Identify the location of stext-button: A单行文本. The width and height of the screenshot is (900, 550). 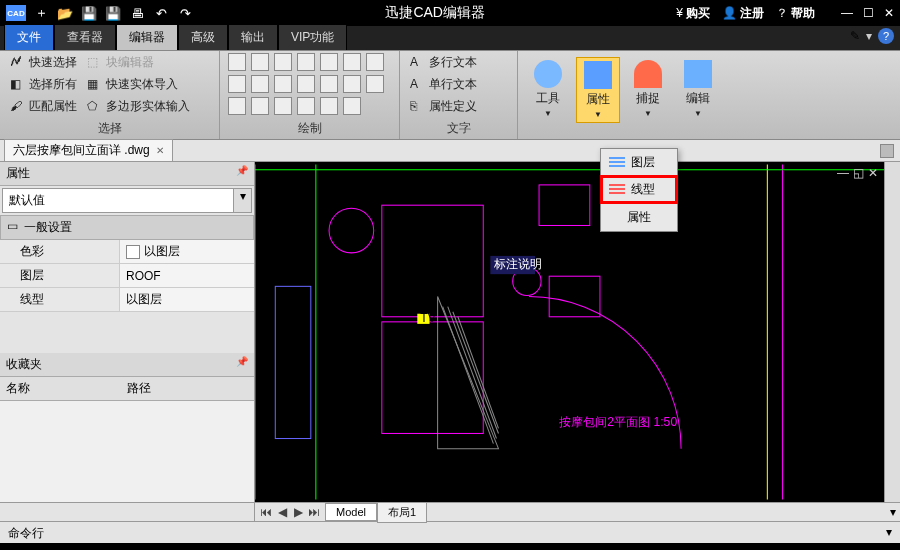
(444, 84).